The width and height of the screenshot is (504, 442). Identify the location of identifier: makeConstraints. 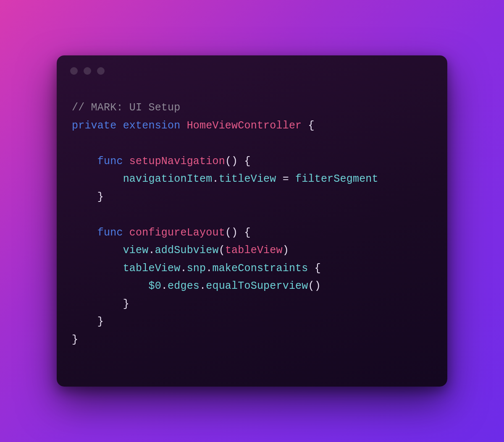
(260, 269).